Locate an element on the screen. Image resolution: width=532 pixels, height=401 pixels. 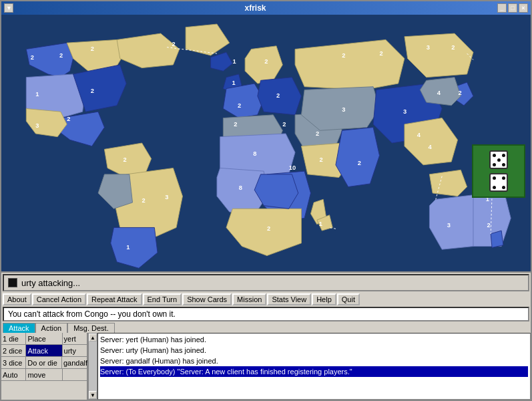
message-bar: You can't attack from Congo -- you don't… is located at coordinates (266, 314).